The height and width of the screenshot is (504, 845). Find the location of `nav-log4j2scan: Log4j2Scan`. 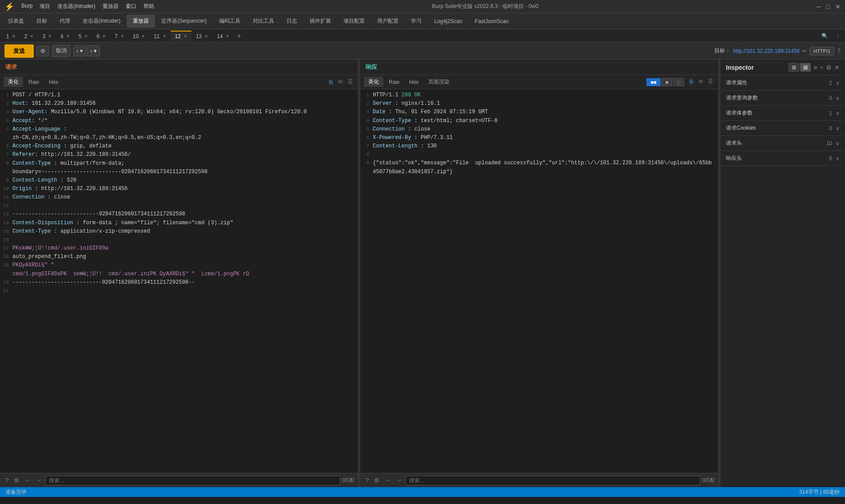

nav-log4j2scan: Log4j2Scan is located at coordinates (448, 21).